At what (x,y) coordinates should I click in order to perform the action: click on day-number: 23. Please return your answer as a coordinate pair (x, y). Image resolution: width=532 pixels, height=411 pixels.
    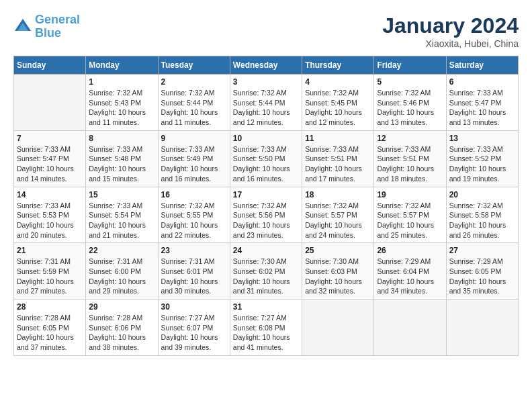
    Looking at the image, I should click on (194, 250).